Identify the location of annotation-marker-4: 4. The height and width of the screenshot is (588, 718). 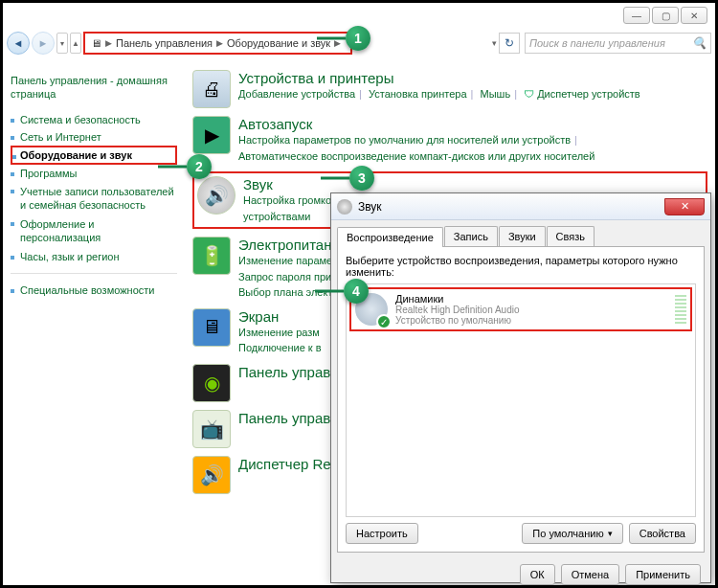
(356, 291).